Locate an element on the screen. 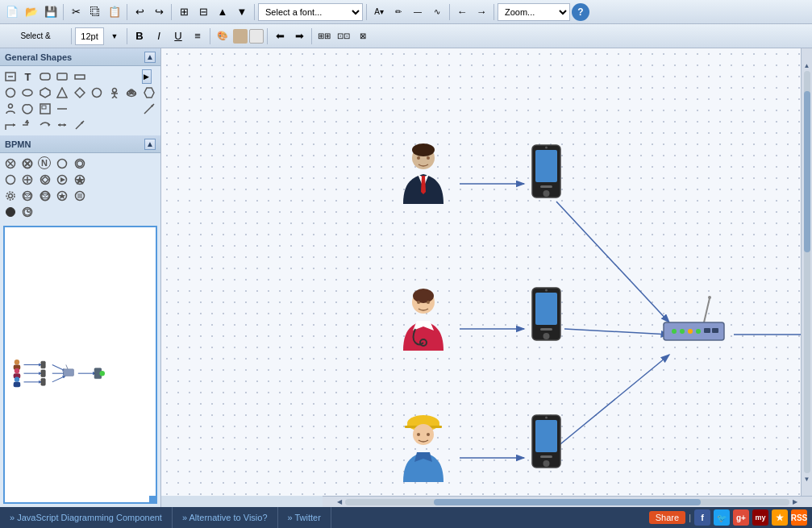  shape-circle is located at coordinates (10, 93).